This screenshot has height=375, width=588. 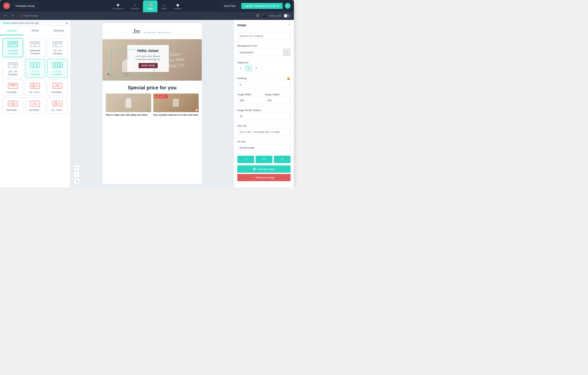 I want to click on border-radius-input, so click(x=264, y=116).